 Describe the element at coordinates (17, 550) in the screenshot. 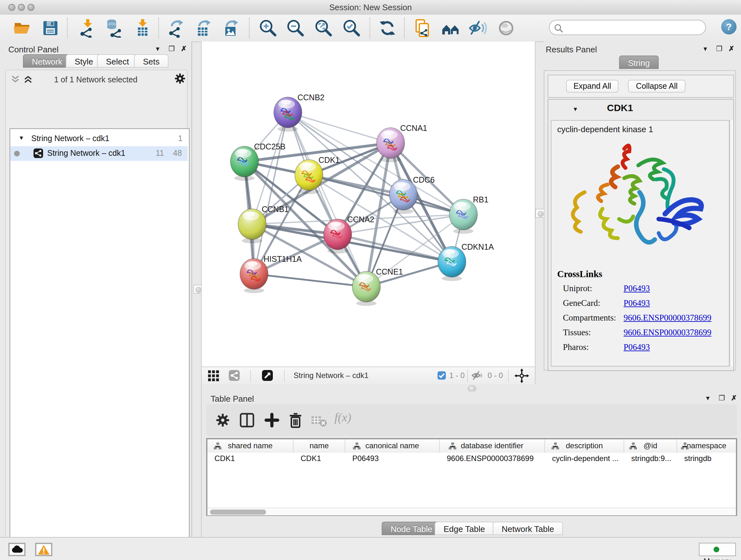

I see `cloud-status-button` at that location.